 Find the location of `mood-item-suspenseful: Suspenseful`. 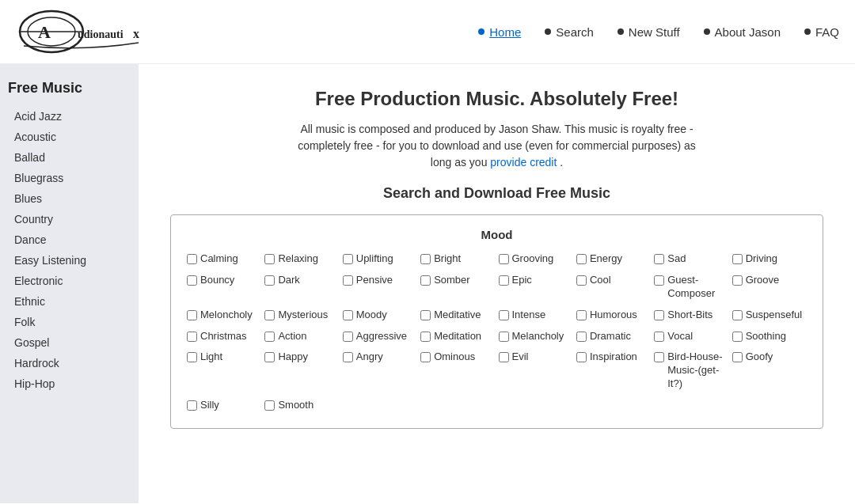

mood-item-suspenseful: Suspenseful is located at coordinates (770, 315).